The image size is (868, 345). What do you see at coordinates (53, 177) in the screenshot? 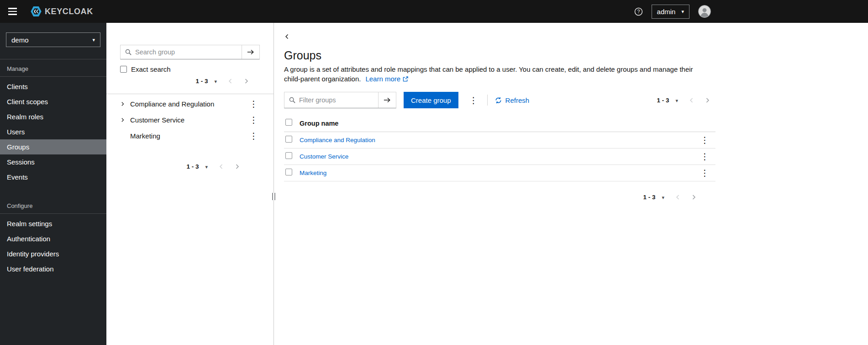
I see `sidebar-item-events: Events` at bounding box center [53, 177].